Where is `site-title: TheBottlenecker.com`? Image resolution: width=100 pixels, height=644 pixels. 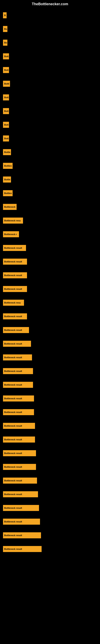
site-title: TheBottlenecker.com is located at coordinates (50, 4).